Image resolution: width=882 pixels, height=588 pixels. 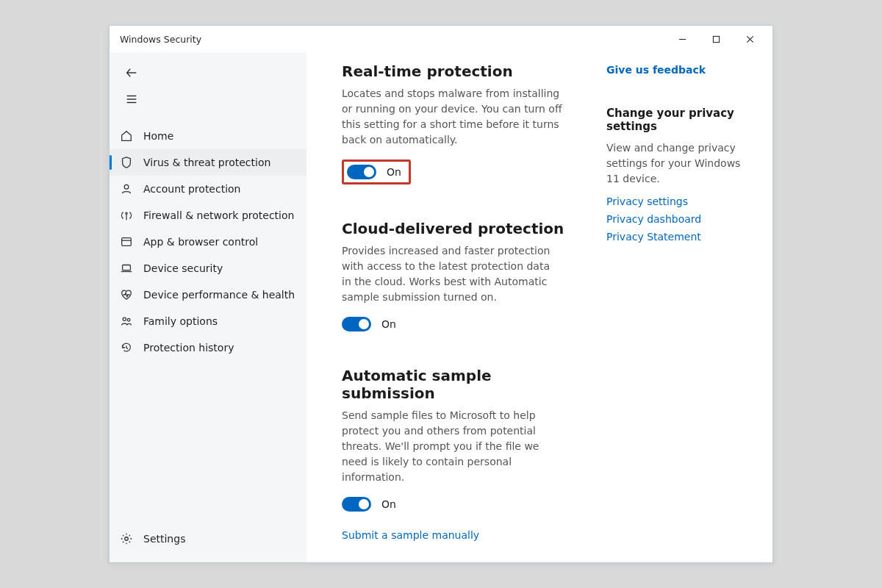 I want to click on sidebar-item-label: Device security, so click(x=183, y=268).